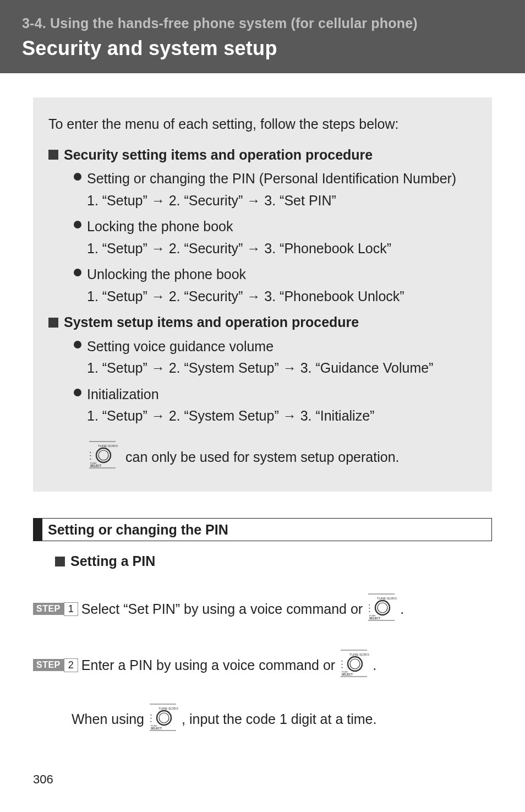 The image size is (525, 812). Describe the element at coordinates (160, 227) in the screenshot. I see `bullet-title: Locking the phone book` at that location.